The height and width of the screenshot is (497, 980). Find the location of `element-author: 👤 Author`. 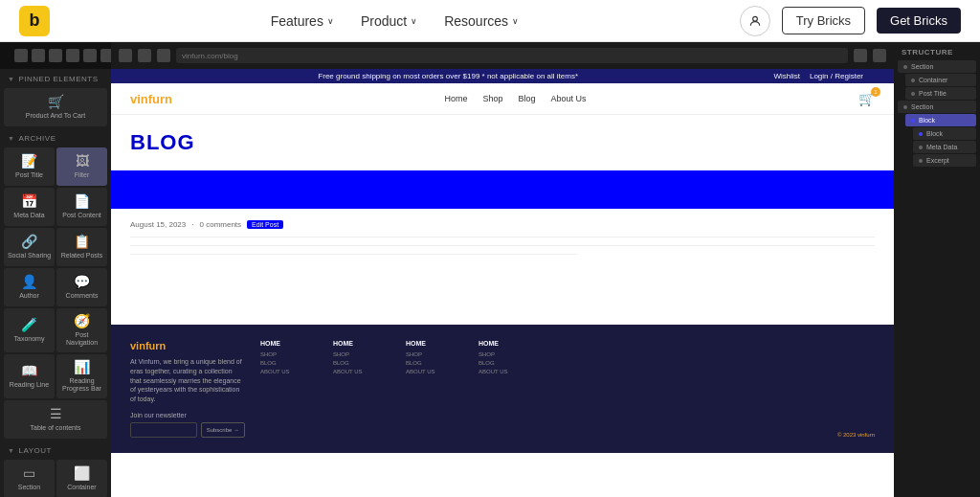

element-author: 👤 Author is located at coordinates (29, 287).